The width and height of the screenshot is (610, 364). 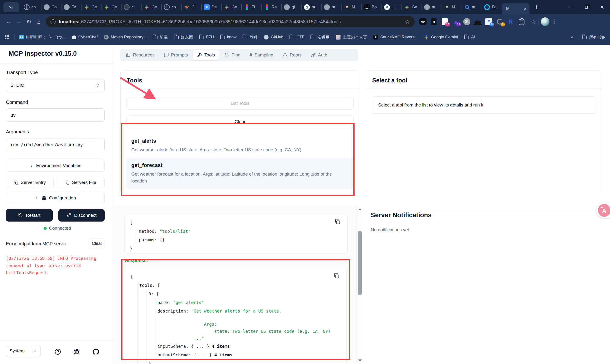 I want to click on extension-h-icon: H, so click(x=434, y=22).